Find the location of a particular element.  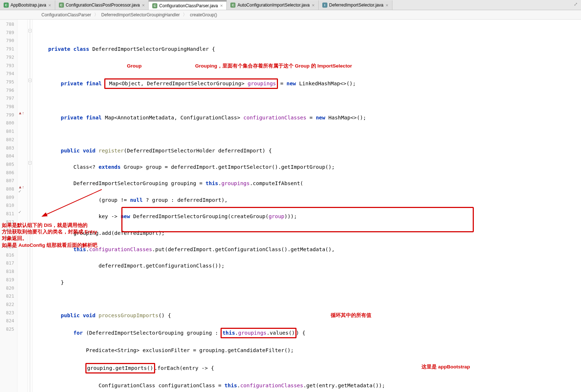

code-line: key -> new DeferredImportSelectorGroupin… is located at coordinates (308, 216).